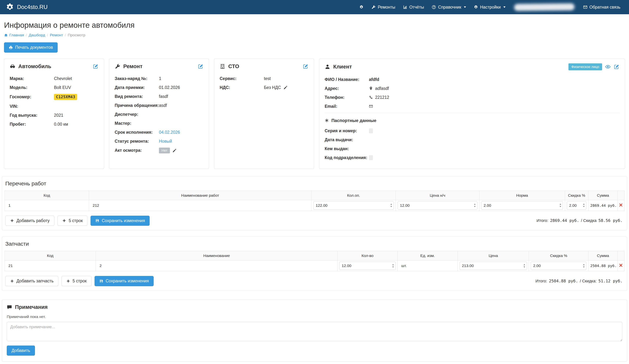 The width and height of the screenshot is (629, 364). What do you see at coordinates (12, 66) in the screenshot?
I see `car-icon` at bounding box center [12, 66].